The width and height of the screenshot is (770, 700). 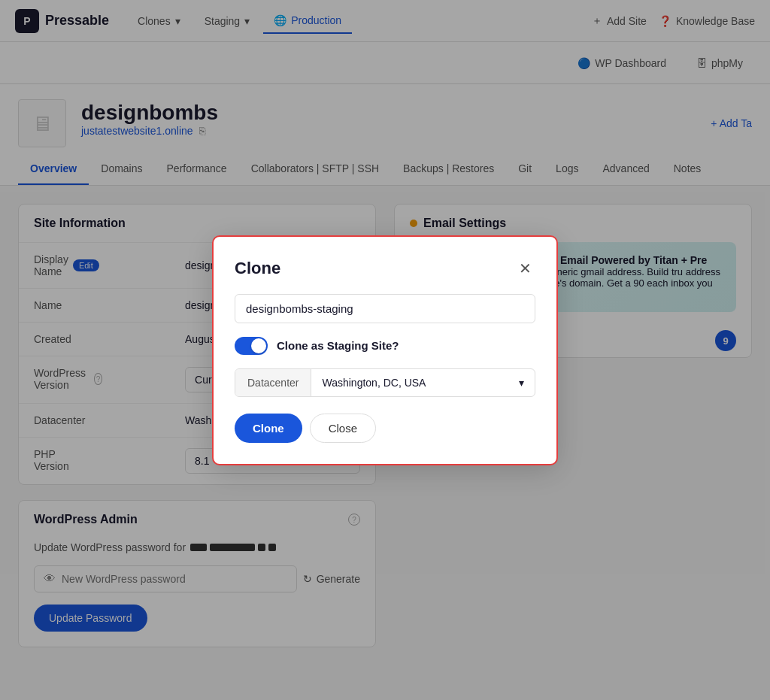 What do you see at coordinates (385, 383) in the screenshot?
I see `datacenter-selector: Datacenter Washington, DC, USA ▾` at bounding box center [385, 383].